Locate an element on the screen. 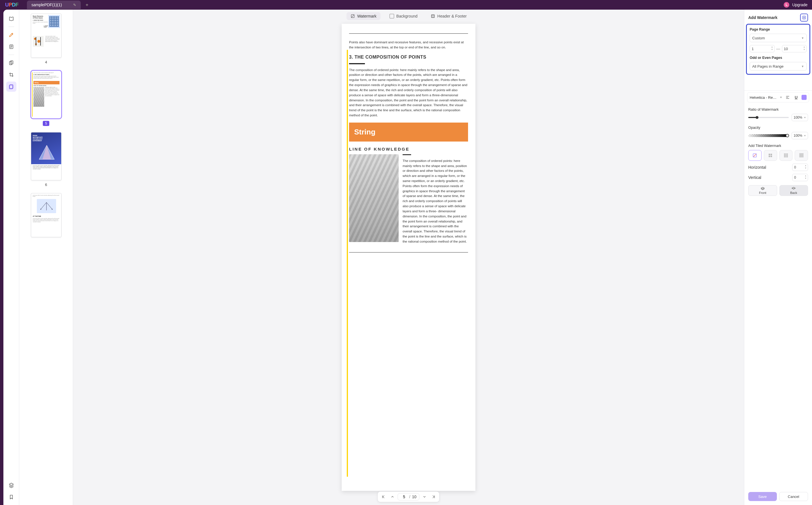 The height and width of the screenshot is (505, 812). ratio-slider is located at coordinates (769, 118).